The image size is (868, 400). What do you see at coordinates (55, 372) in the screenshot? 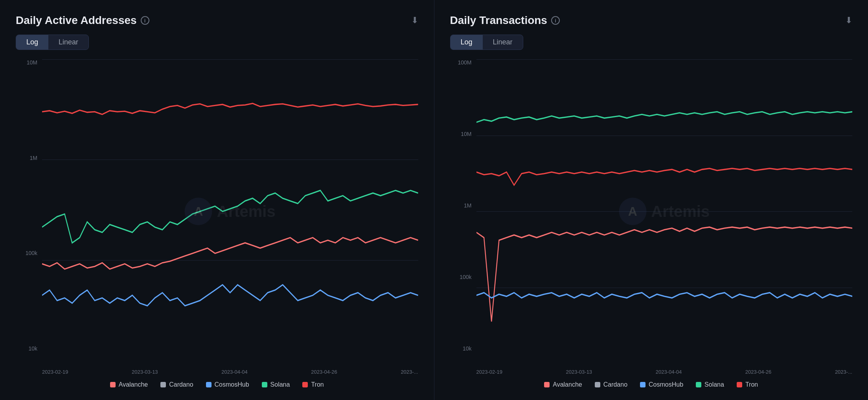
I see `left-x-label-0: 2023-02-19` at bounding box center [55, 372].